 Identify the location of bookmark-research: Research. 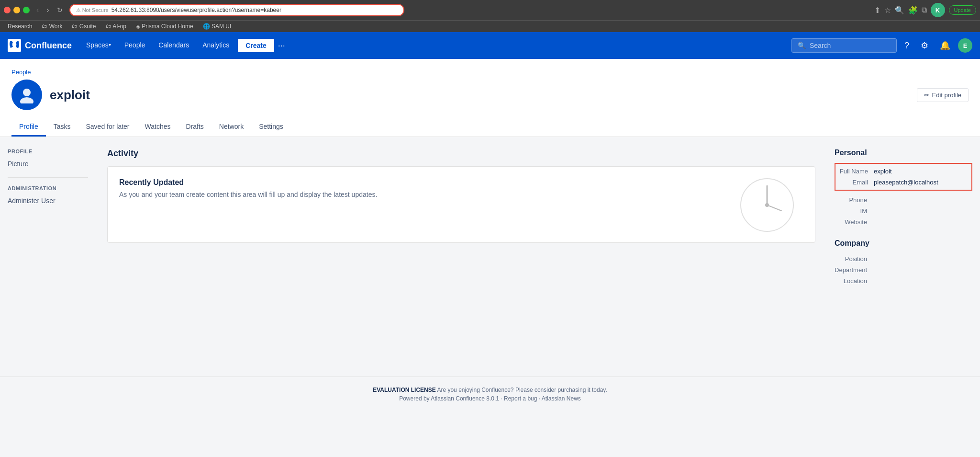
(20, 26).